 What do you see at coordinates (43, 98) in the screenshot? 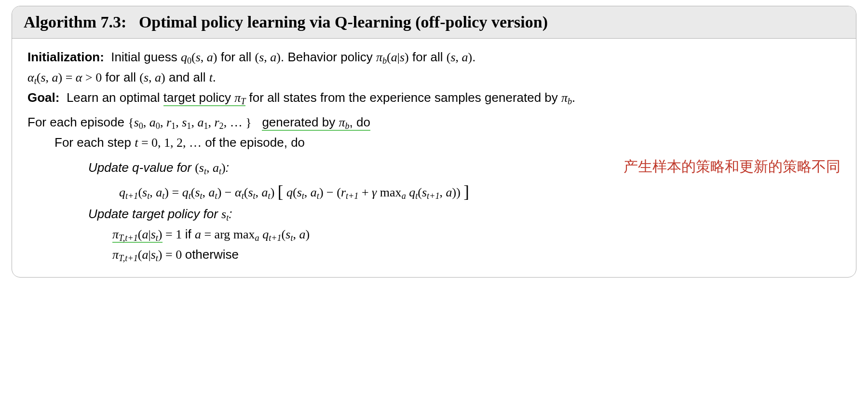
I see `goal-label: Goal:` at bounding box center [43, 98].